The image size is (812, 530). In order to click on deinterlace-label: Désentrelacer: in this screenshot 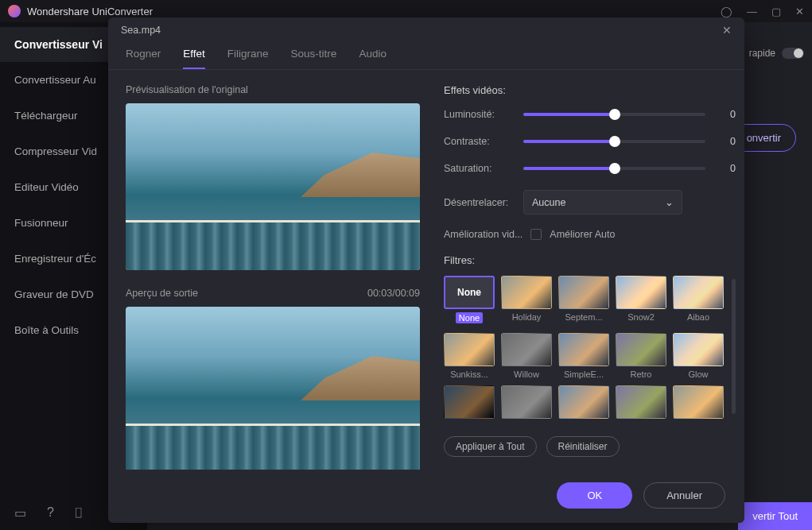, I will do `click(484, 203)`.